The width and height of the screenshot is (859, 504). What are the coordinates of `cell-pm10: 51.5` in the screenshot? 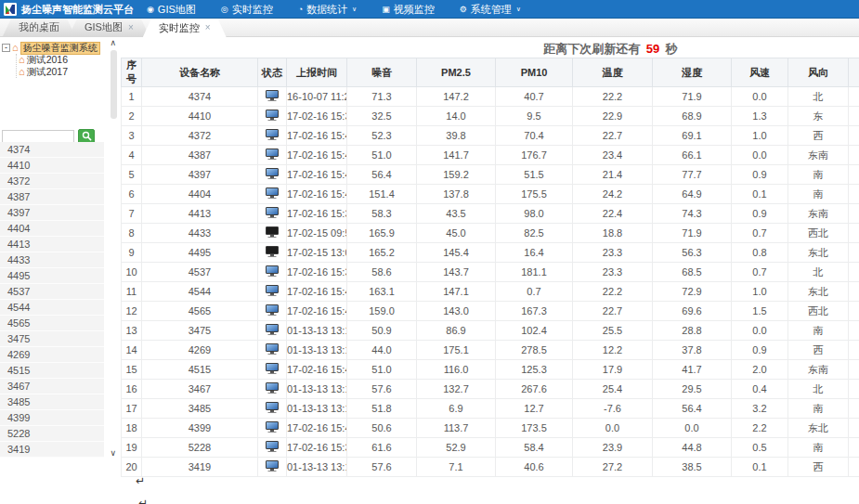 It's located at (535, 174).